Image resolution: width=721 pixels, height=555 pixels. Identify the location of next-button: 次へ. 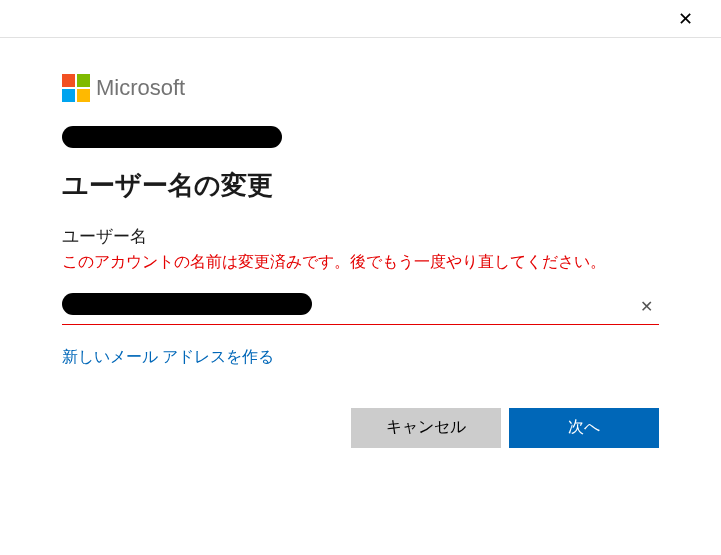
(584, 428).